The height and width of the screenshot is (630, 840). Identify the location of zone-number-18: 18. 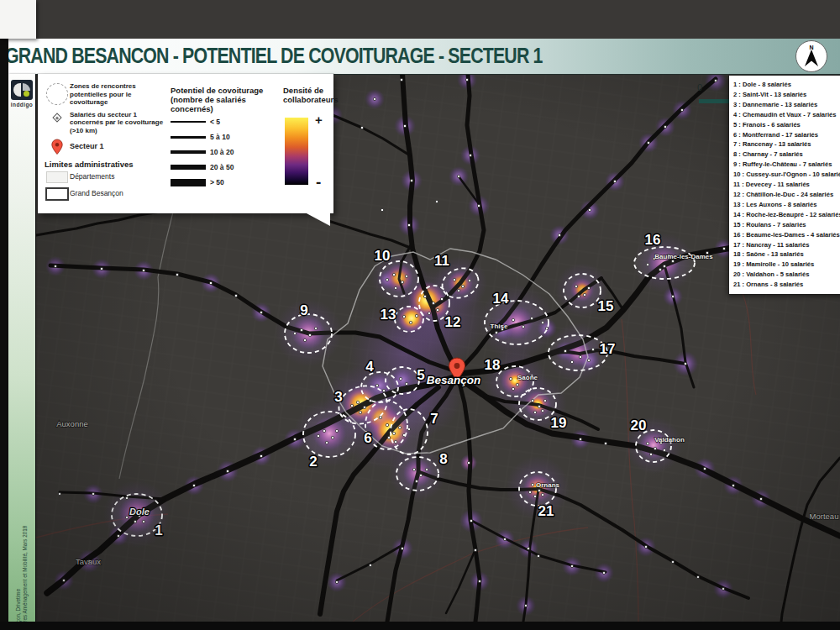
(492, 365).